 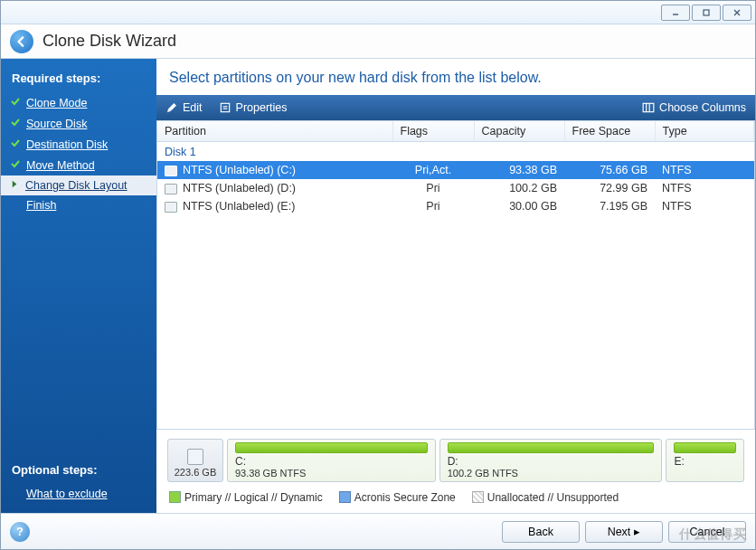 What do you see at coordinates (172, 108) in the screenshot?
I see `pencil-icon` at bounding box center [172, 108].